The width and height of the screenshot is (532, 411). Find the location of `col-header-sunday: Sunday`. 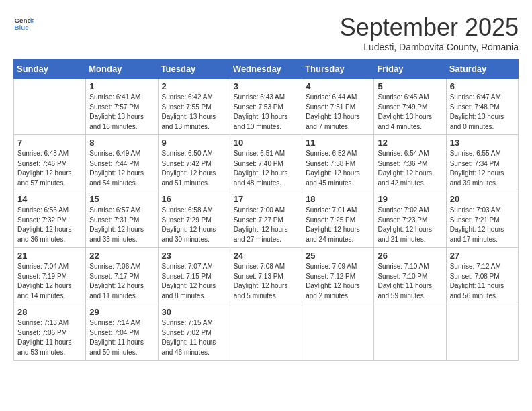

col-header-sunday: Sunday is located at coordinates (50, 69).